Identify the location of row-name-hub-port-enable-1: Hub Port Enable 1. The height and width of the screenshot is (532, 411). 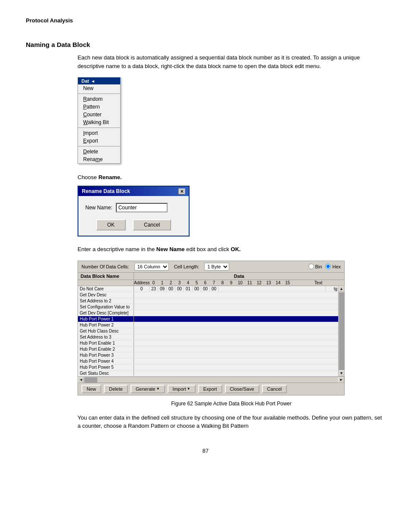
(106, 343).